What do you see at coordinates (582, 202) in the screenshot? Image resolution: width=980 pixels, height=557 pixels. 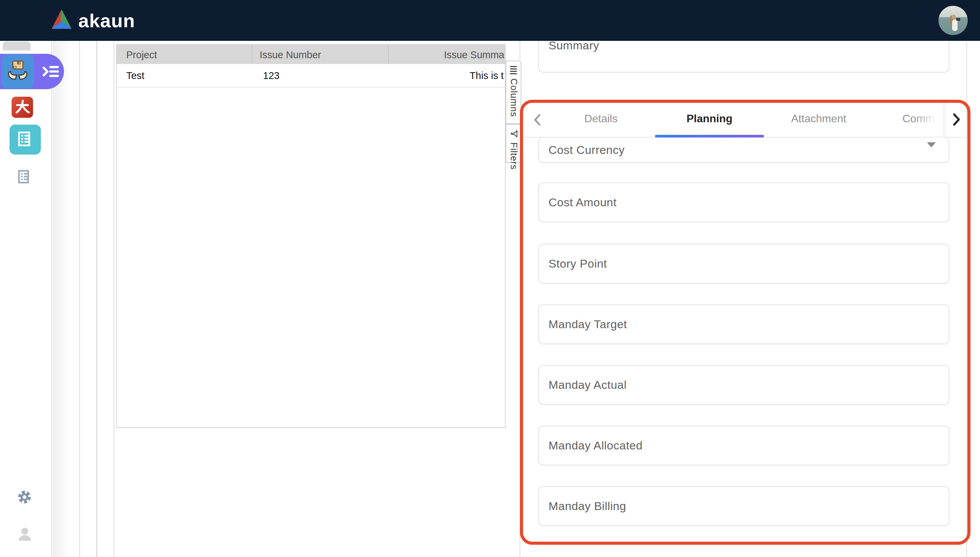 I see `cost-amount-label: Cost Amount` at bounding box center [582, 202].